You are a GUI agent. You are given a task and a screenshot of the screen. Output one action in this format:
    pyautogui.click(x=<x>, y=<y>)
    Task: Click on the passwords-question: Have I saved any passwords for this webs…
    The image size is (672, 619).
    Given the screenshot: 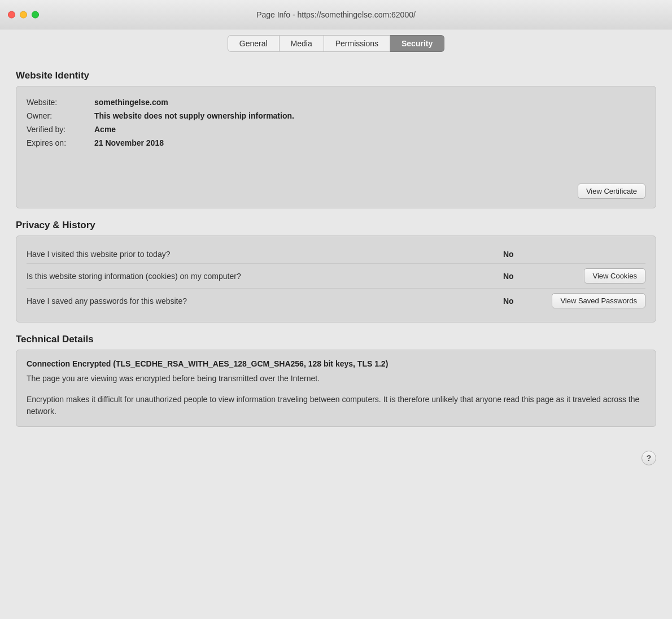 What is the action you would take?
    pyautogui.click(x=261, y=301)
    